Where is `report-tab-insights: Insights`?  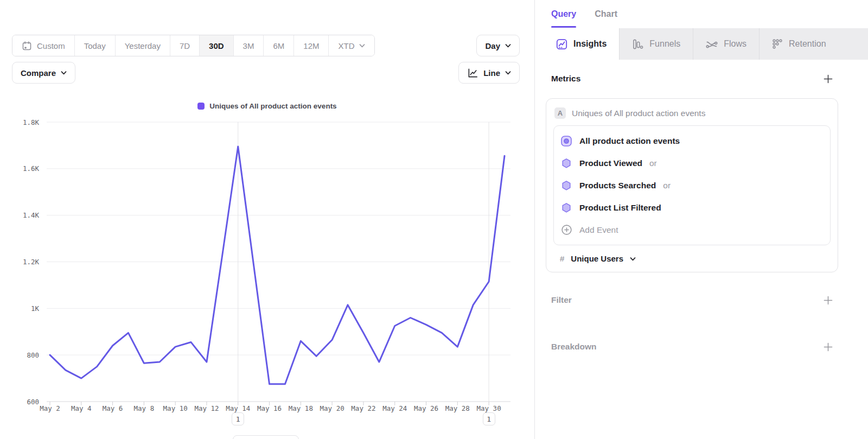 report-tab-insights: Insights is located at coordinates (582, 44).